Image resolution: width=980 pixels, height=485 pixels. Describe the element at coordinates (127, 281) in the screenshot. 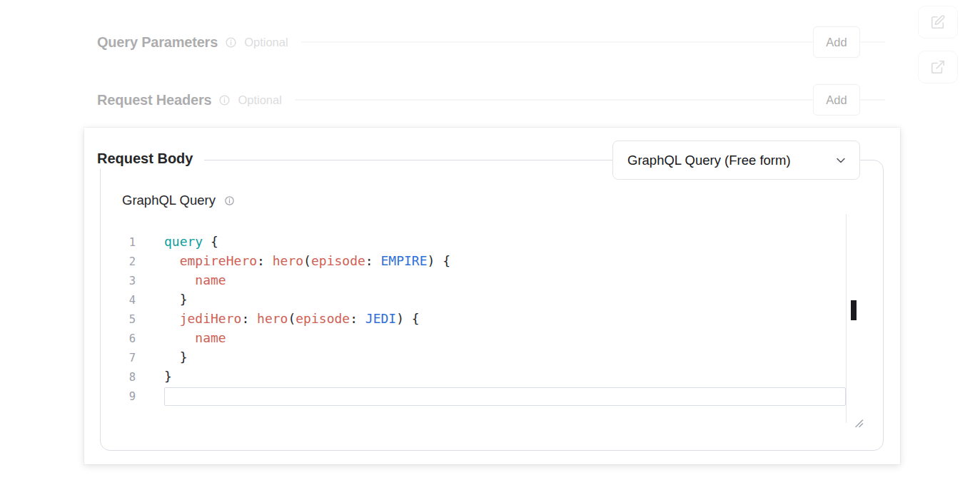

I see `line-number: 3` at that location.